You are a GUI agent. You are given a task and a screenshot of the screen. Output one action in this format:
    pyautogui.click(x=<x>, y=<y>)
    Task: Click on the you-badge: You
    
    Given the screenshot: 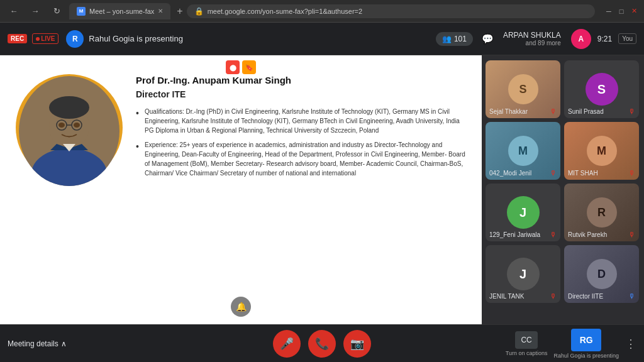 What is the action you would take?
    pyautogui.click(x=628, y=39)
    